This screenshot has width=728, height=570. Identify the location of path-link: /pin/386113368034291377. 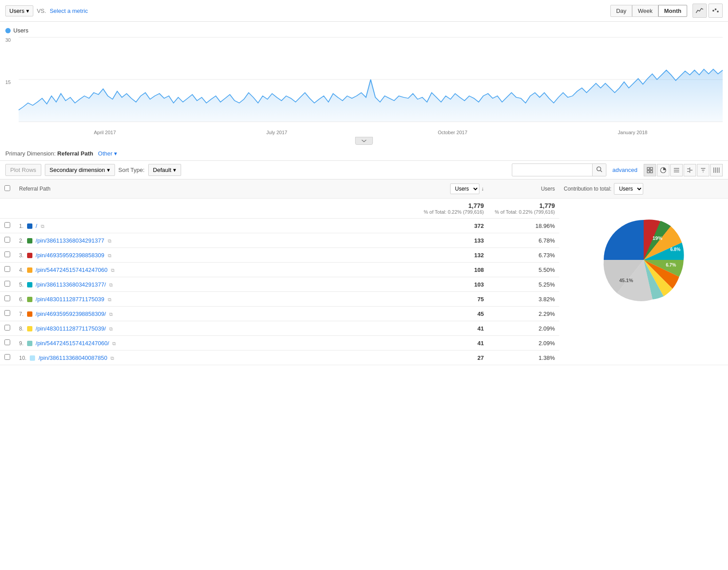
(70, 241).